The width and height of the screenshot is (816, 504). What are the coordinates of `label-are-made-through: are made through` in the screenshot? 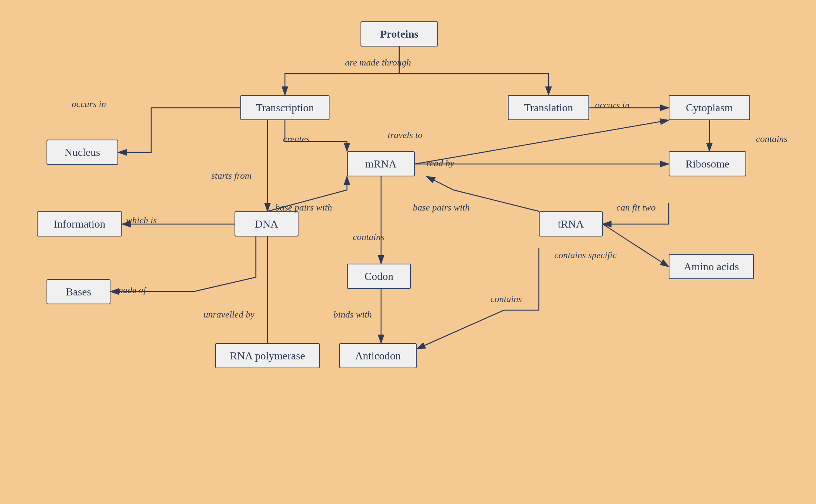 It's located at (378, 63).